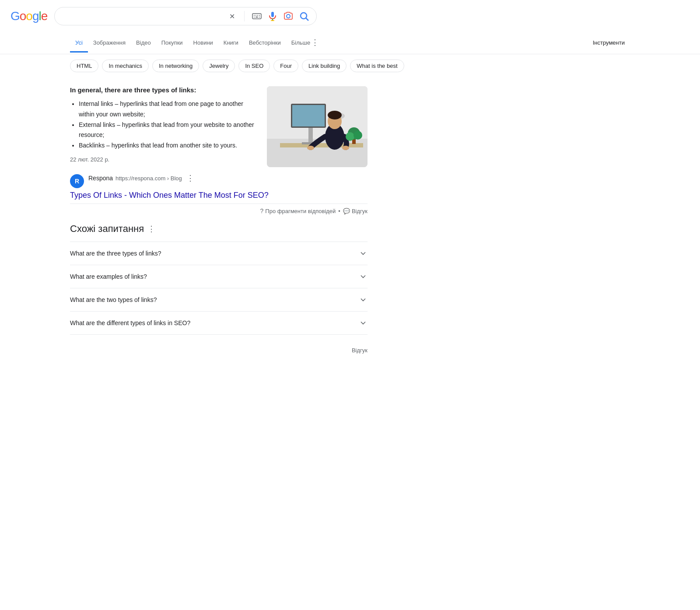 This screenshot has height=610, width=700. What do you see at coordinates (317, 127) in the screenshot?
I see `snippet-image-svg` at bounding box center [317, 127].